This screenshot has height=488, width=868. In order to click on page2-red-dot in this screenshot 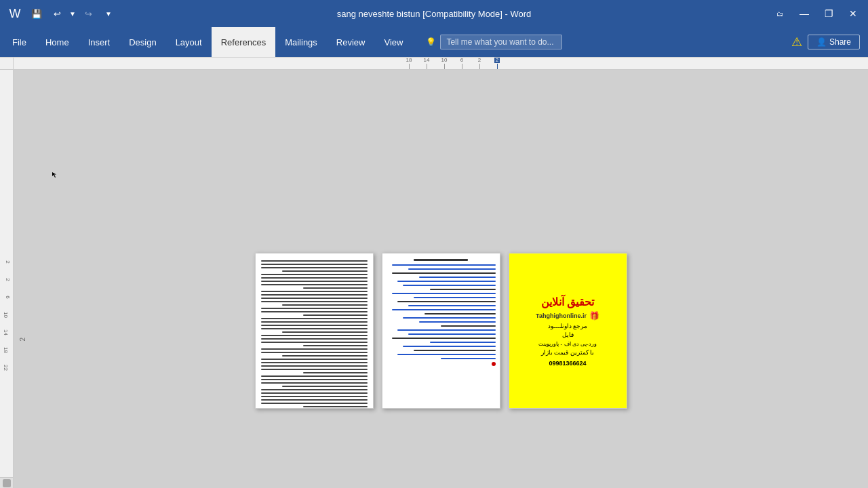, I will do `click(494, 364)`.